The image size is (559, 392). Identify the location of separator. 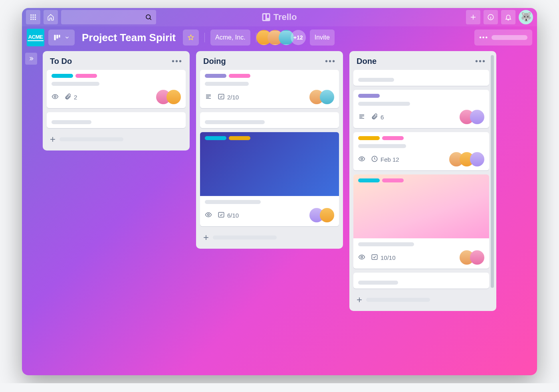
(204, 38).